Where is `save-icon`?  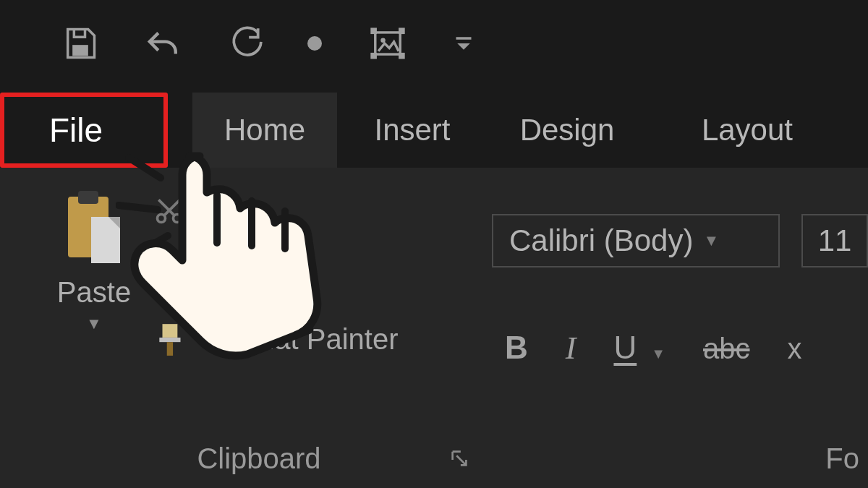
save-icon is located at coordinates (80, 43).